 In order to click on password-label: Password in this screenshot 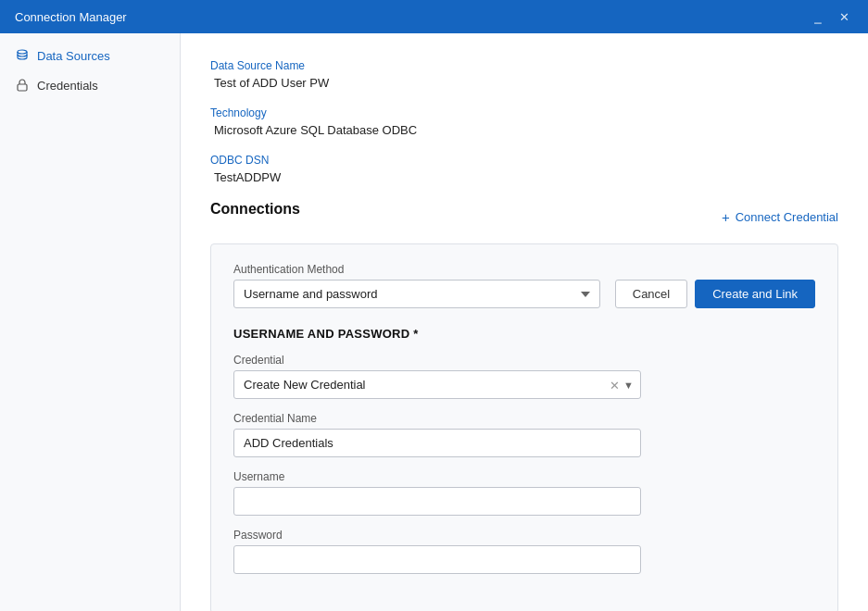, I will do `click(524, 535)`.